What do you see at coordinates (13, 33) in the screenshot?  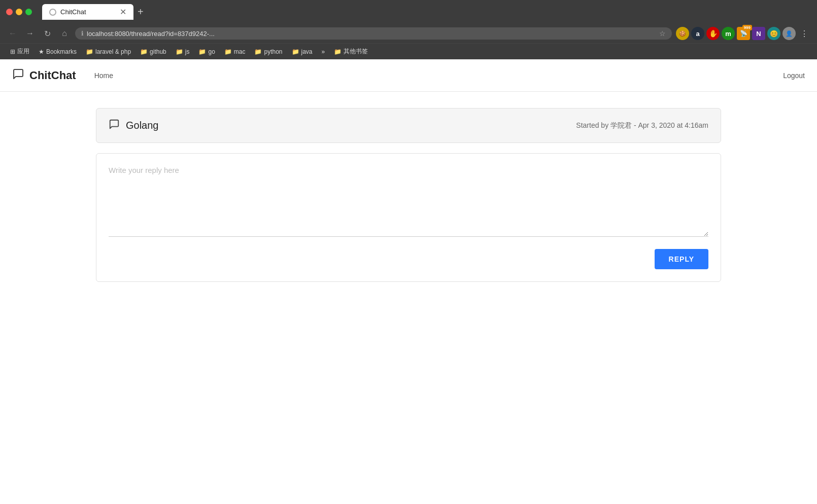 I see `back-button: ←` at bounding box center [13, 33].